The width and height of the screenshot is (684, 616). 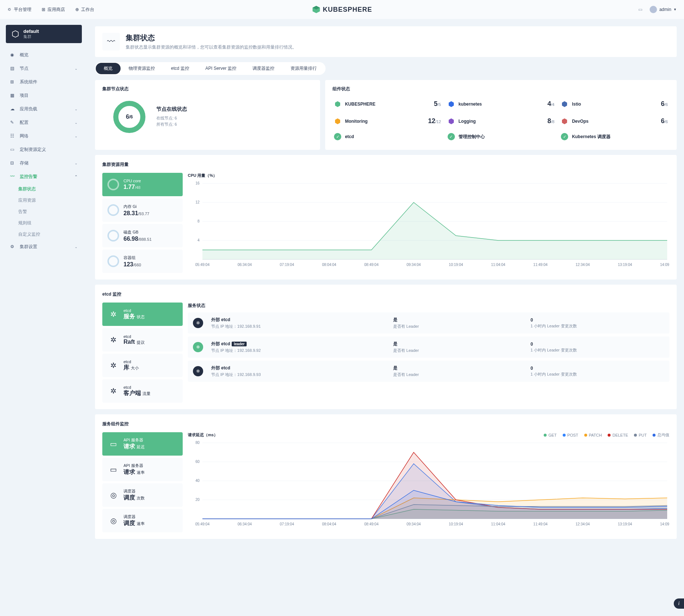 I want to click on resource-tab: 磁盘 GB66.98/888.51, so click(x=142, y=236).